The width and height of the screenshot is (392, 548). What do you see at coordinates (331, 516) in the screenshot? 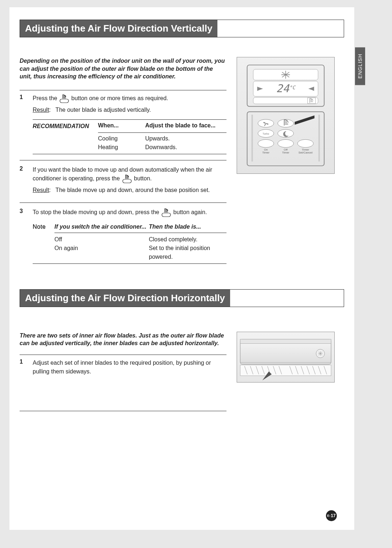
I see `page-number: E-17` at bounding box center [331, 516].